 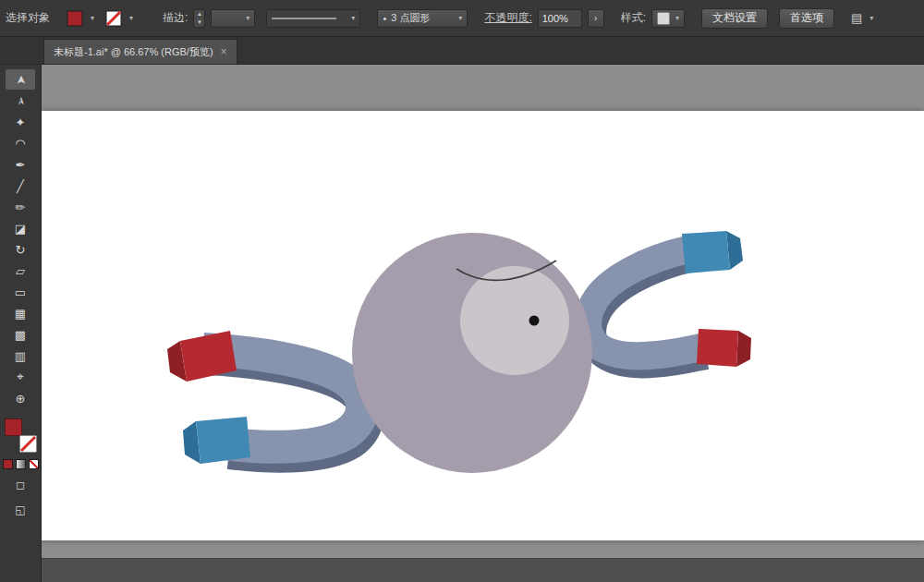 I want to click on style-swatch, so click(x=663, y=18).